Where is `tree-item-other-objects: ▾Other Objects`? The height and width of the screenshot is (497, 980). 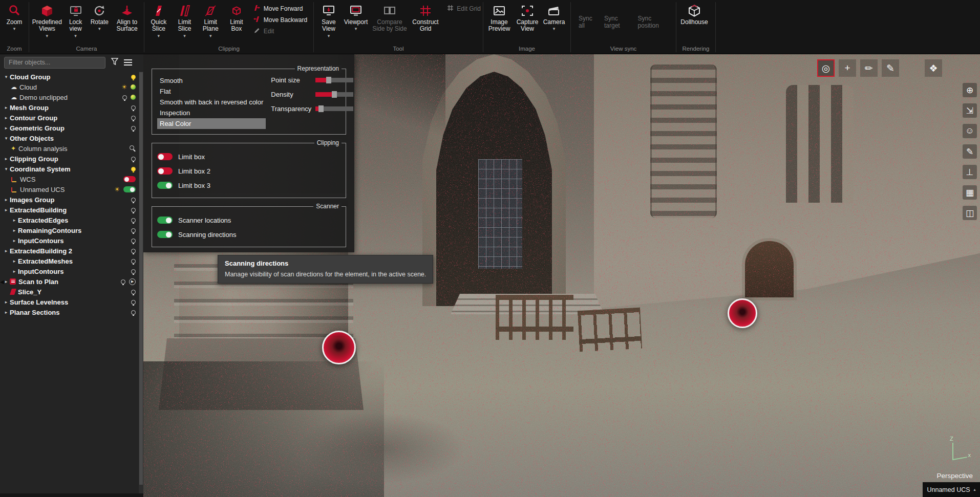 tree-item-other-objects: ▾Other Objects is located at coordinates (70, 138).